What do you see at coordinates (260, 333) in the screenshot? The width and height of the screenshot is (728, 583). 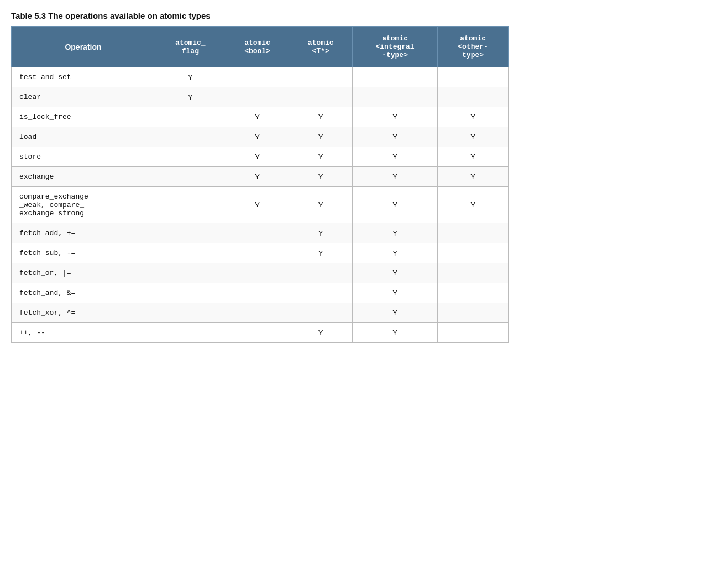 I see `table-row: ++, --YY` at bounding box center [260, 333].